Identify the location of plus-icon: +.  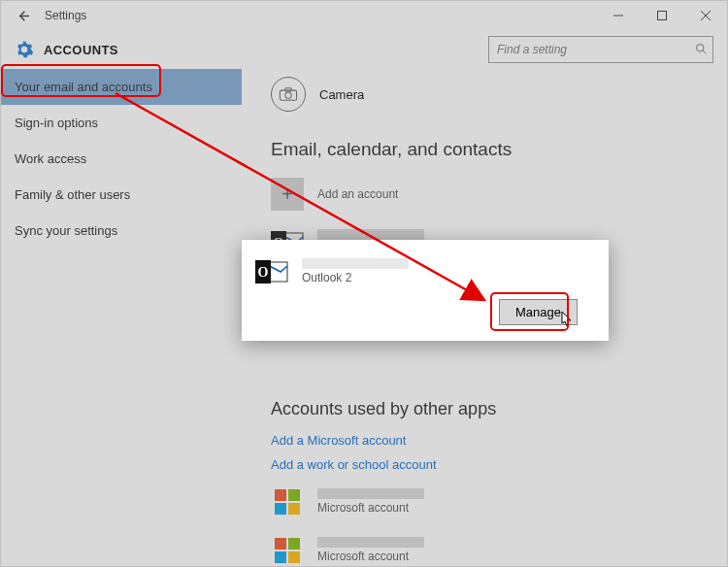
(287, 194).